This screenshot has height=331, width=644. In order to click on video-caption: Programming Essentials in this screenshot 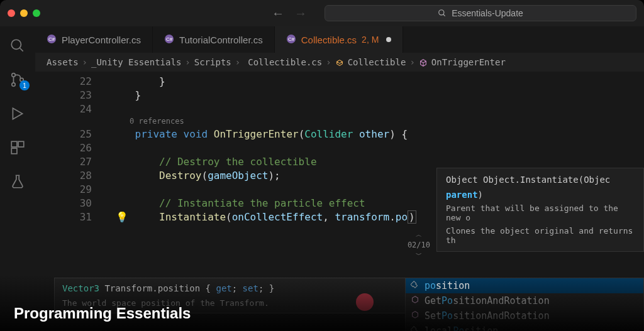, I will do `click(102, 313)`.